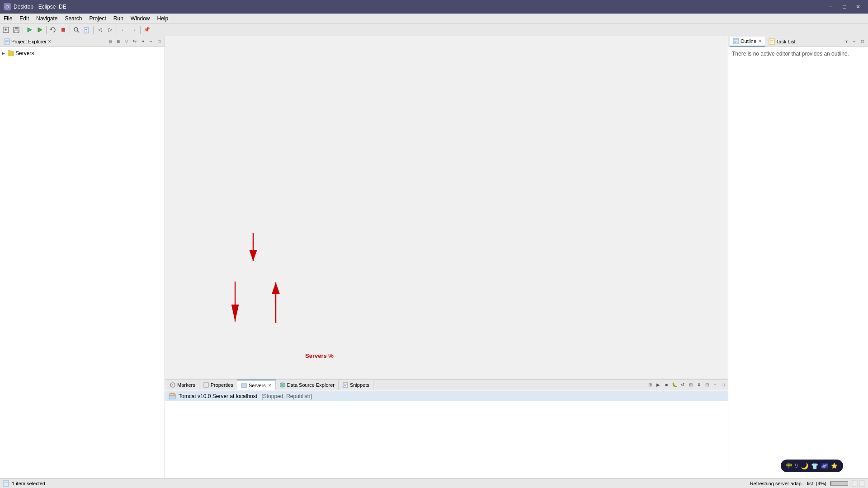 The height and width of the screenshot is (488, 868). Describe the element at coordinates (311, 385) in the screenshot. I see `tab-data-source-label: Data Source Explorer` at that location.